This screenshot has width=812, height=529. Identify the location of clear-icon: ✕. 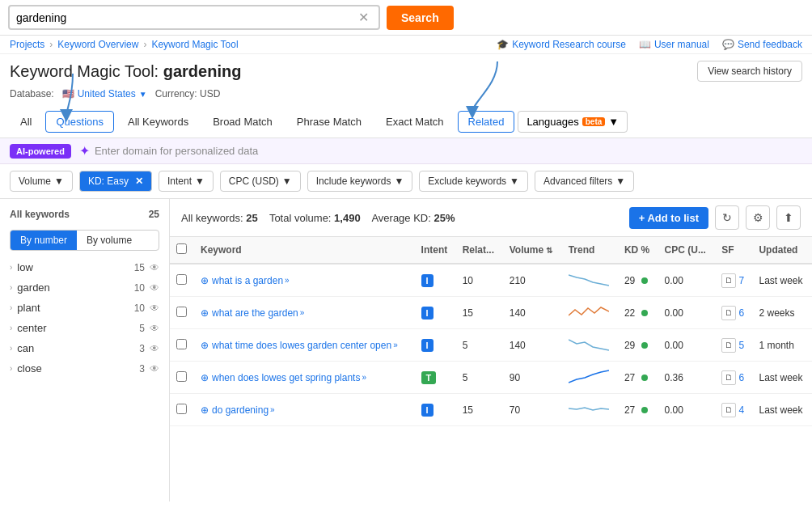
(364, 18).